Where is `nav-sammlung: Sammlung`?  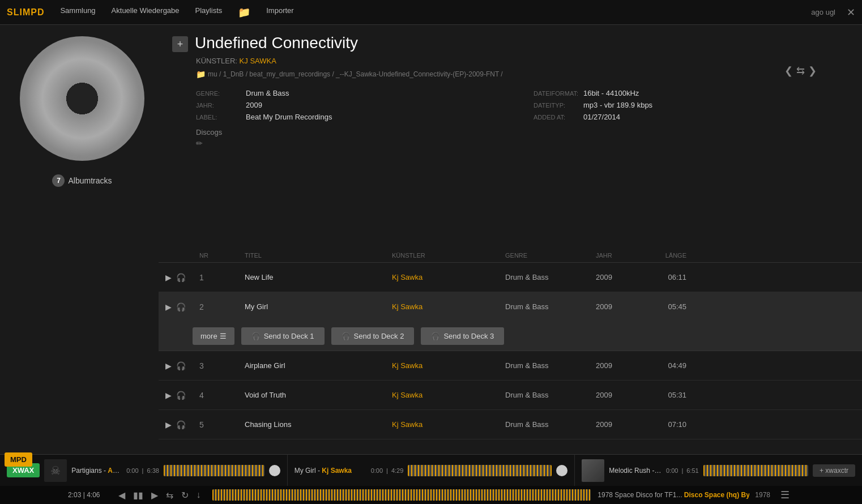 nav-sammlung: Sammlung is located at coordinates (78, 12).